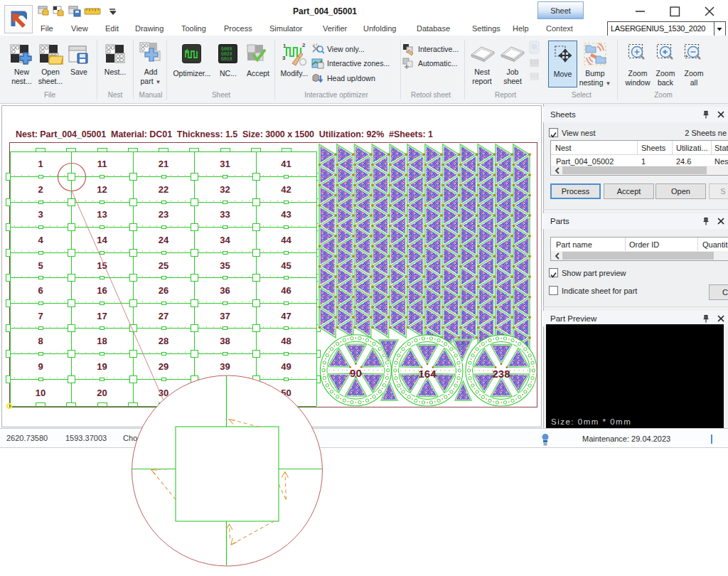  Describe the element at coordinates (40, 316) in the screenshot. I see `svg-text: 7` at that location.